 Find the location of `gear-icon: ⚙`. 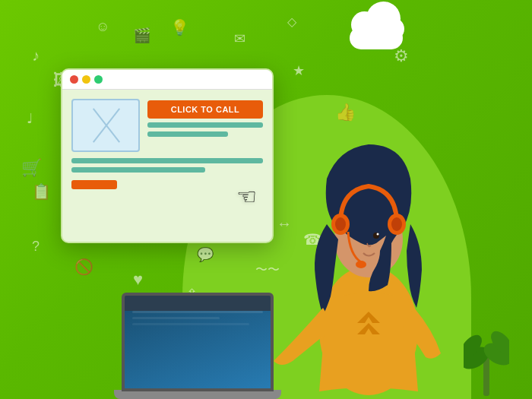

gear-icon: ⚙ is located at coordinates (401, 56).